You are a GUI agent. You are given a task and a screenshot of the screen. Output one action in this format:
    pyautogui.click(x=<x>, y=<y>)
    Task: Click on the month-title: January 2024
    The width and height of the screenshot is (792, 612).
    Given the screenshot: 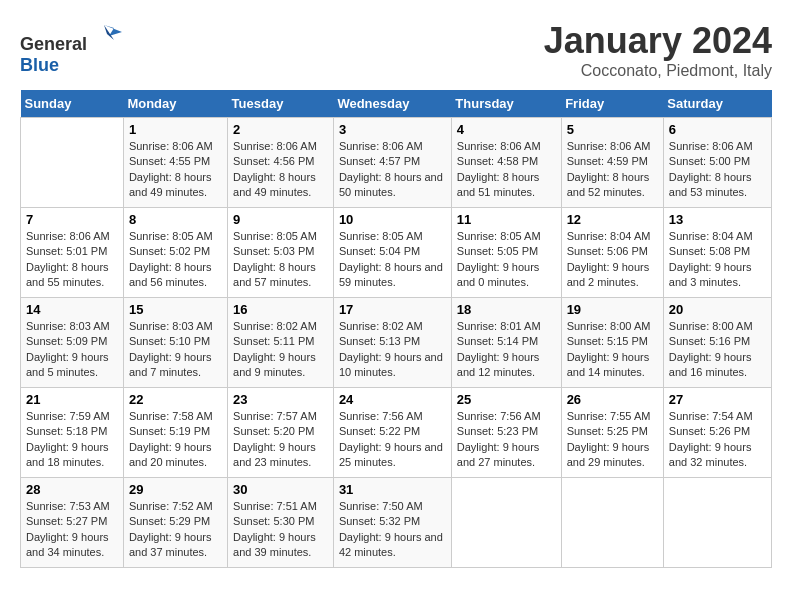 What is the action you would take?
    pyautogui.click(x=658, y=41)
    